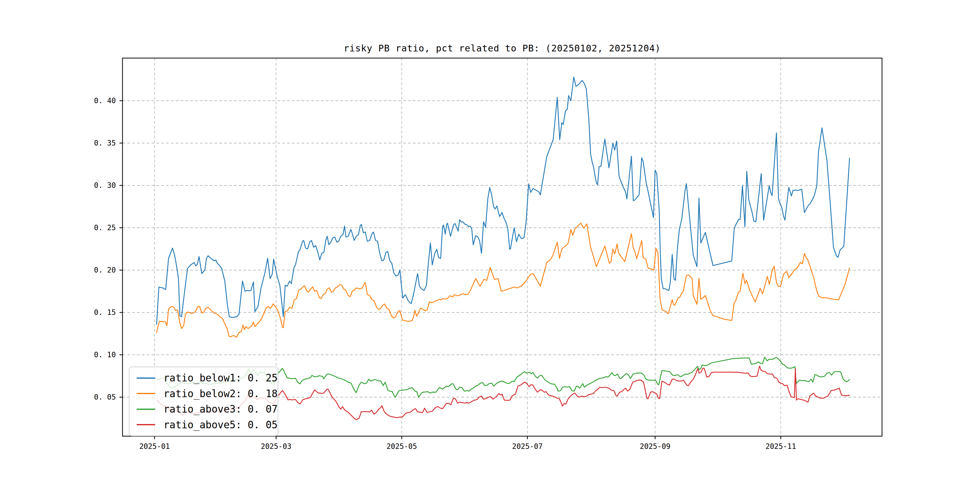 The image size is (980, 490). Describe the element at coordinates (221, 378) in the screenshot. I see `legend-label: ratio_below1: 0. 25` at that location.